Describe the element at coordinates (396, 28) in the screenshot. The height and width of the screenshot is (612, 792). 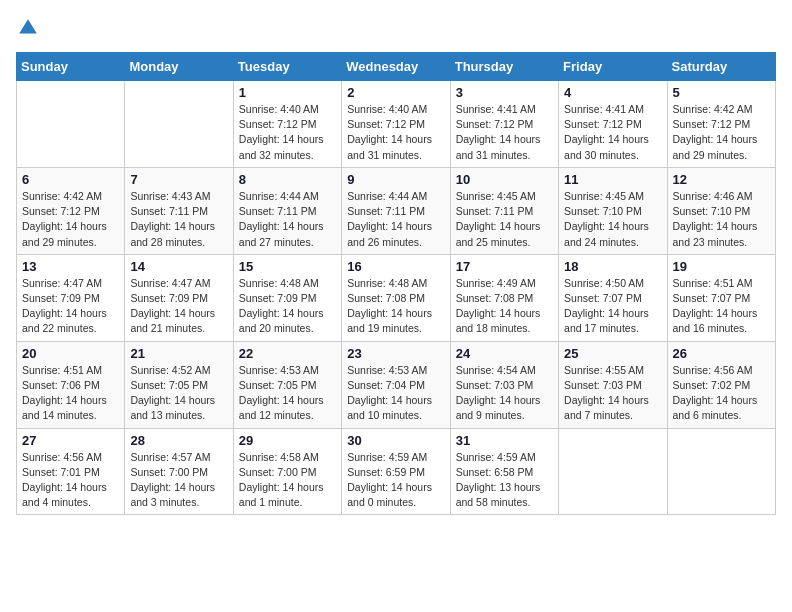
I see `page-header` at that location.